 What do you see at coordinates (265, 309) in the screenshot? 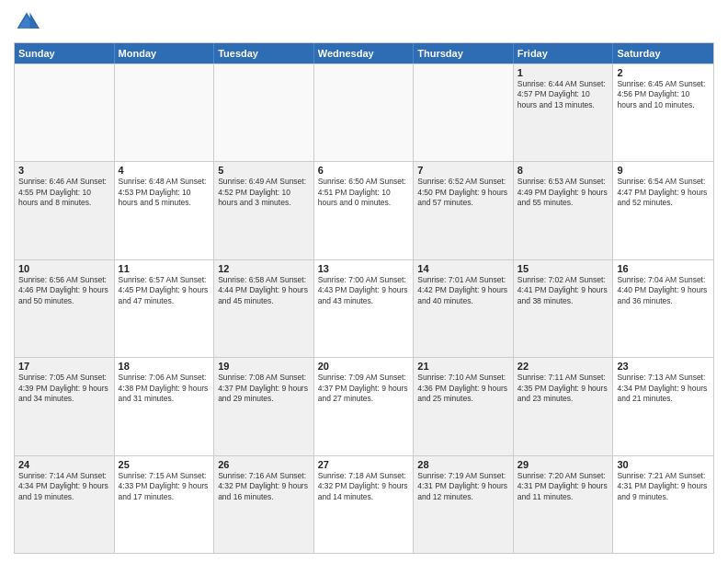
I see `cal-cell: 12Sunrise: 6:58 AM Sunset: 4:44 PM Dayli…` at bounding box center [265, 309].